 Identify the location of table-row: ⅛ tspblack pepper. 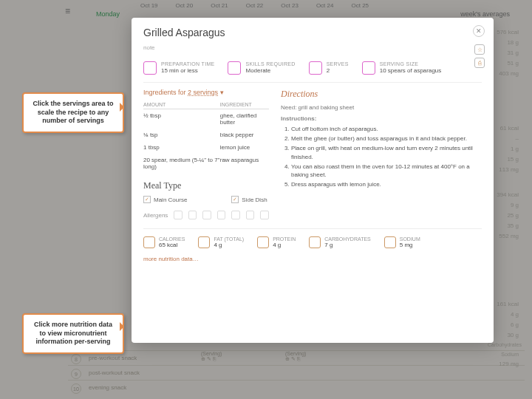
(206, 134).